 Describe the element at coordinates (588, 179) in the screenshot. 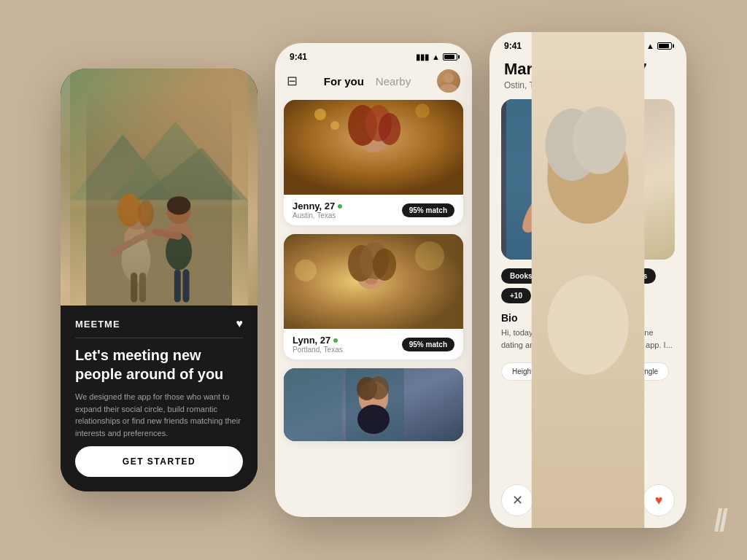

I see `profile-images` at that location.